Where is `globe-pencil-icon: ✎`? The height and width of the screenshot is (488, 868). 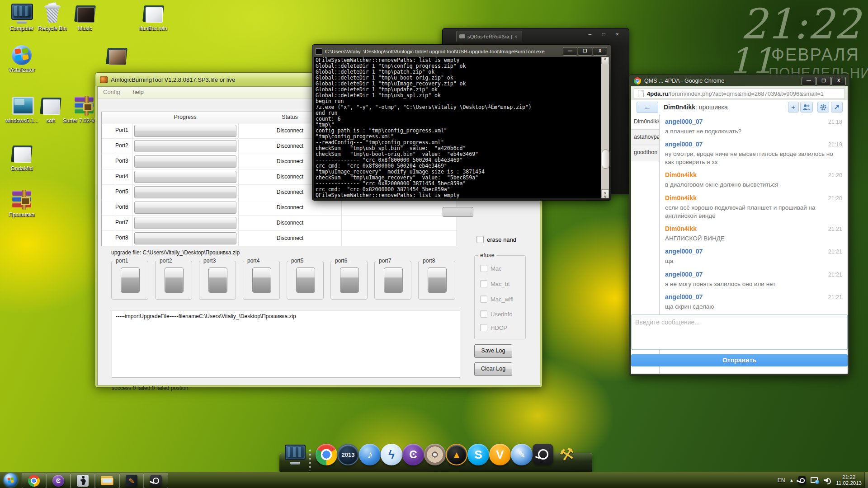
globe-pencil-icon: ✎ is located at coordinates (522, 455).